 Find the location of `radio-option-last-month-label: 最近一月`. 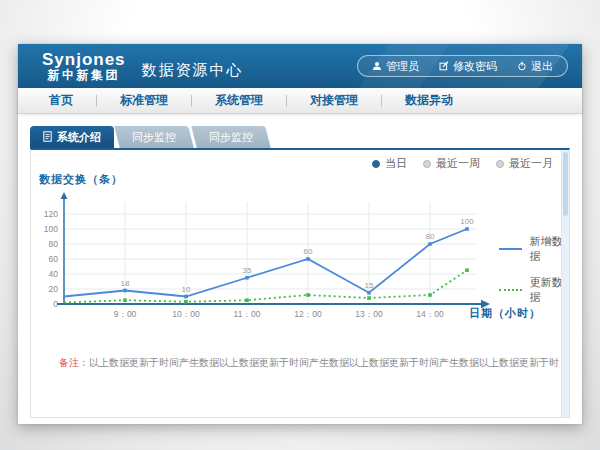

radio-option-last-month-label: 最近一月 is located at coordinates (531, 164).